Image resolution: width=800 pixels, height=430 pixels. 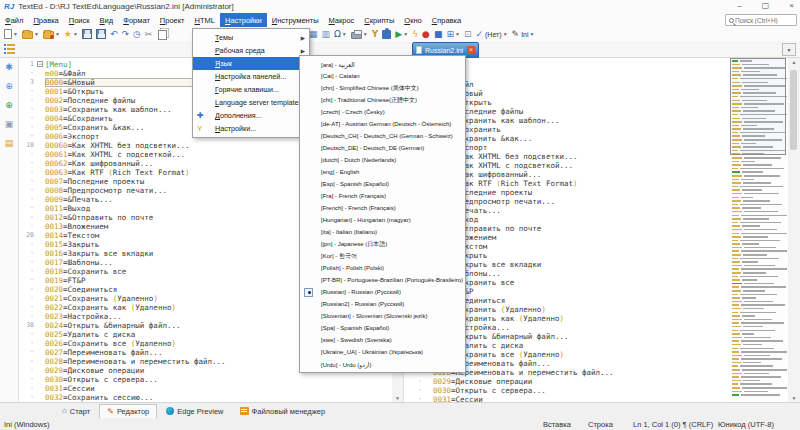 What do you see at coordinates (296, 20) in the screenshot?
I see `menu-инструменты: Инструменты` at bounding box center [296, 20].